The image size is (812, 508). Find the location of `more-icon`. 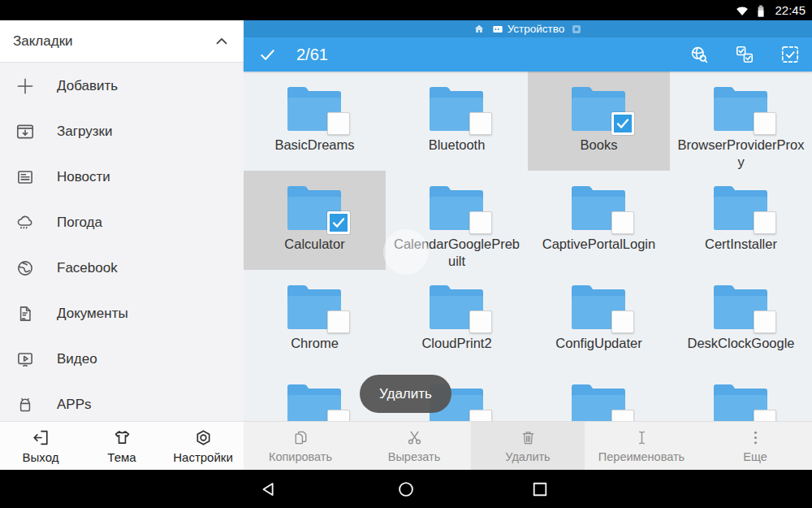

more-icon is located at coordinates (755, 437).